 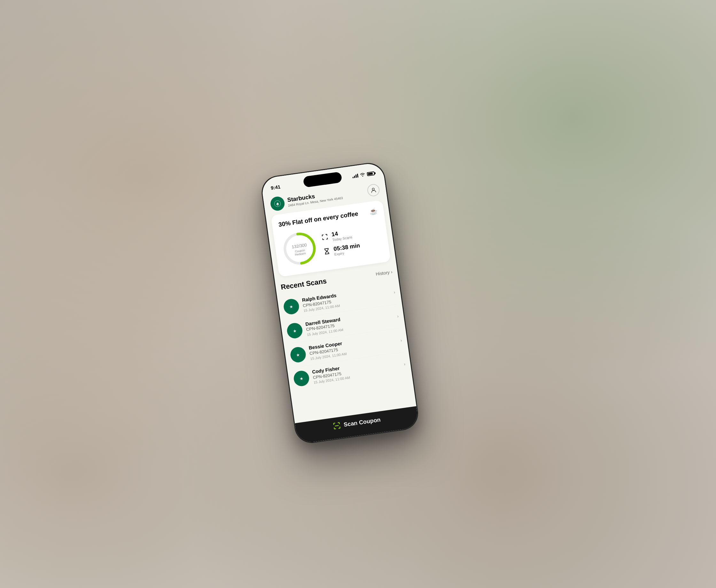 I want to click on stats-right: 14 Today Scans, so click(x=352, y=241).